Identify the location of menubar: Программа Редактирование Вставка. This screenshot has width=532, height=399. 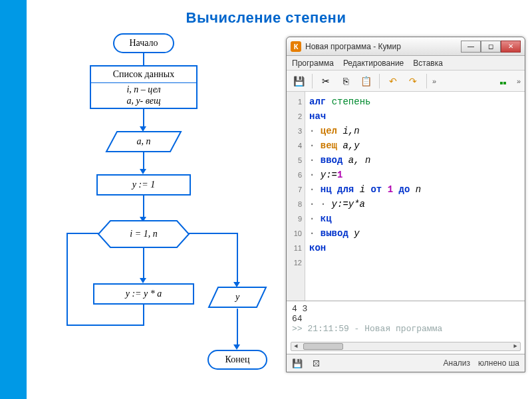
(406, 63).